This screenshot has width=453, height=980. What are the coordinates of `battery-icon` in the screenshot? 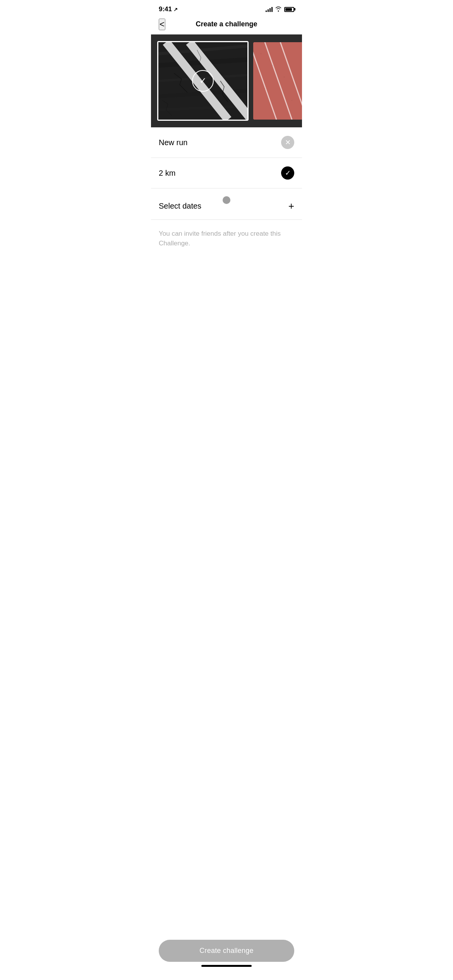 It's located at (289, 9).